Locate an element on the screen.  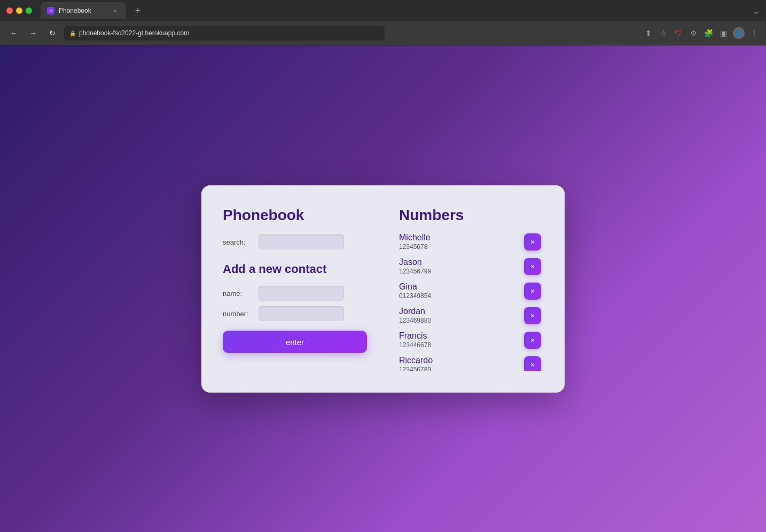
number-label: number: is located at coordinates (237, 314).